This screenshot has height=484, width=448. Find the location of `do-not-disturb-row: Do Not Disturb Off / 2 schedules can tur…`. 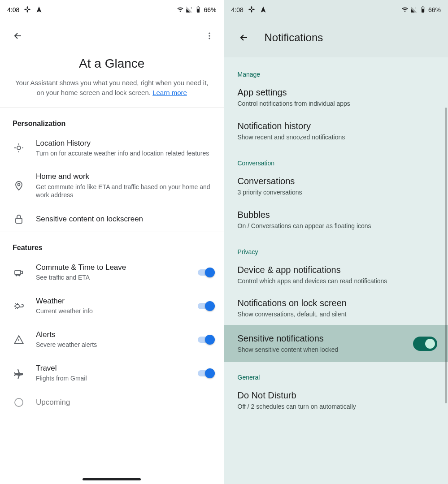

do-not-disturb-row: Do Not Disturb Off / 2 schedules can tur… is located at coordinates (336, 401).